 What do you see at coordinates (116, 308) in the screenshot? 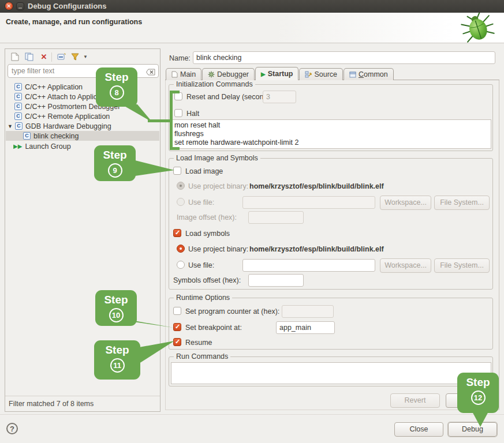
I see `step-10-badge: Step 10` at bounding box center [116, 308].